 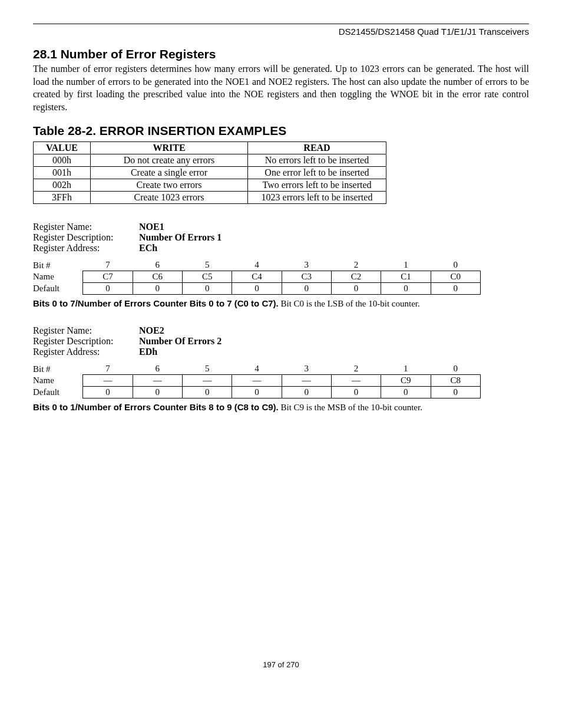 I want to click on reg-name-value: NOE1, so click(x=152, y=227).